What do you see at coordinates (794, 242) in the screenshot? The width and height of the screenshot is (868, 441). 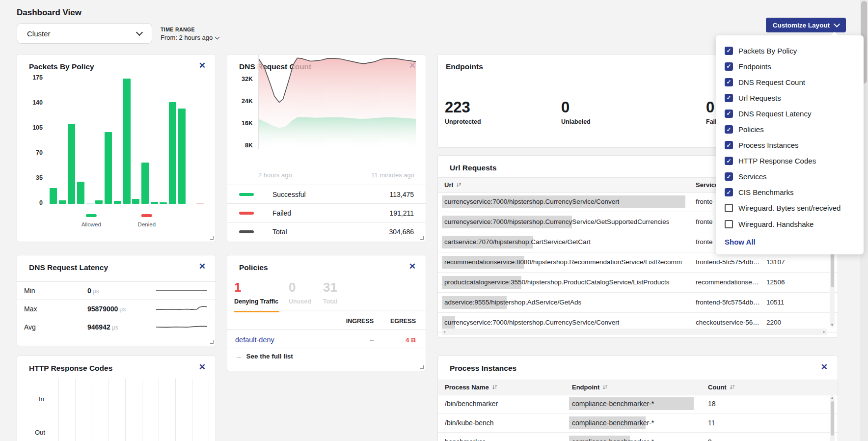 I see `show-all-link: Show All` at bounding box center [794, 242].